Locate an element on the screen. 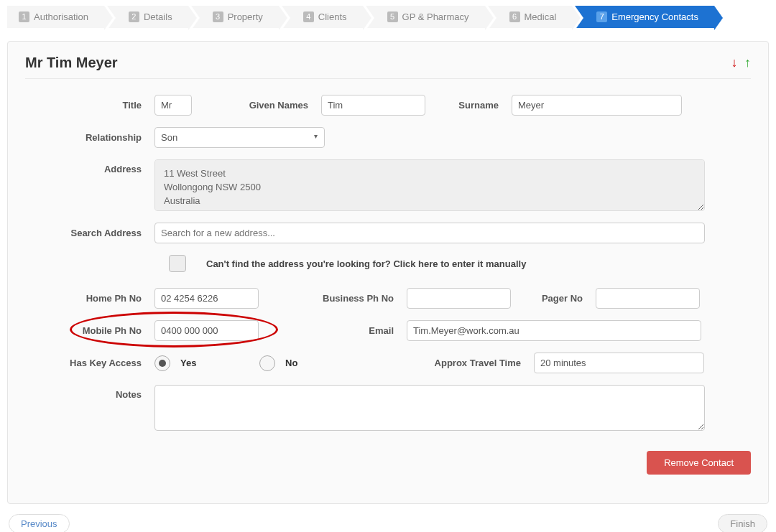 This screenshot has width=776, height=532. relationship-select: Son is located at coordinates (240, 138).